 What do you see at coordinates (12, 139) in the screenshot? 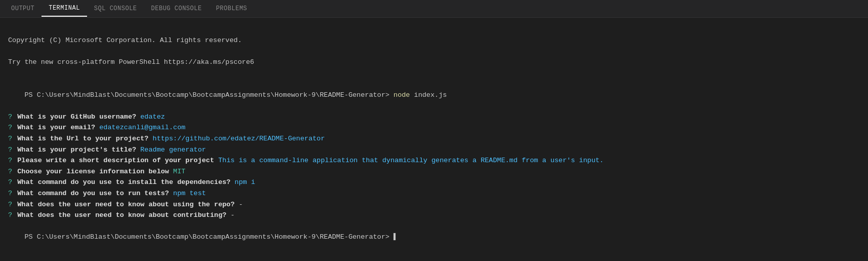
I see `question-mark-2: ?` at bounding box center [12, 139].